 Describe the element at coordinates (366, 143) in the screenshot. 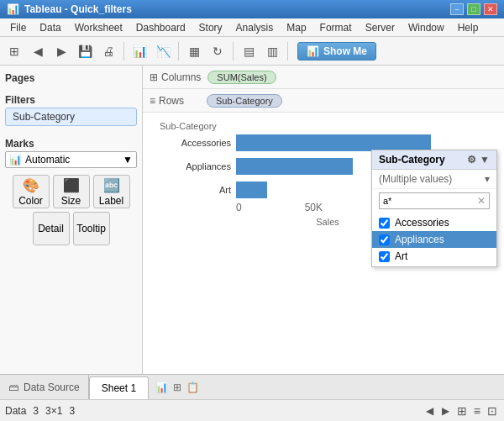

I see `bar-track` at that location.